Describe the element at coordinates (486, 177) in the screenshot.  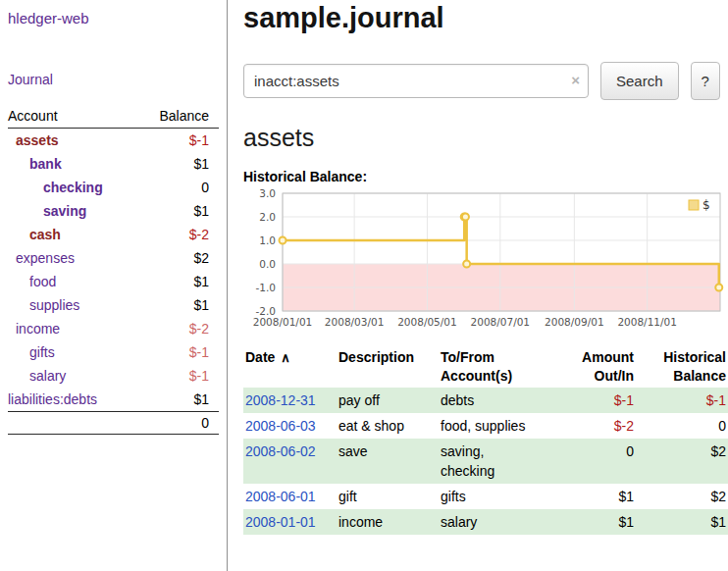
I see `chart-title: Historical Balance:` at that location.